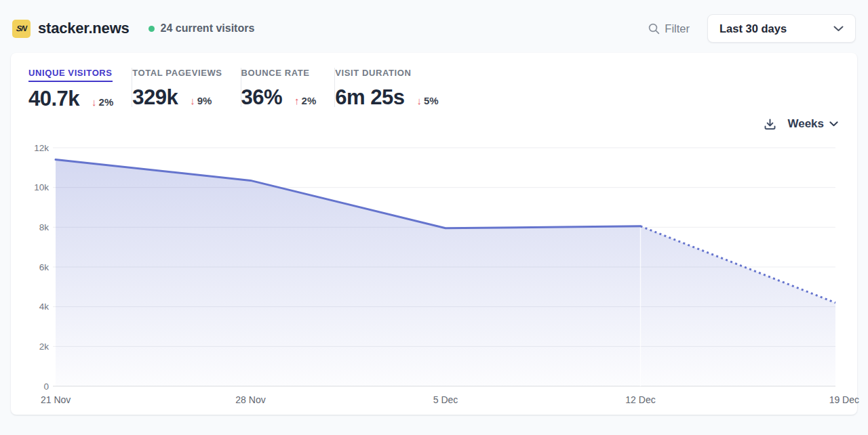 The height and width of the screenshot is (435, 868). I want to click on download-icon, so click(770, 125).